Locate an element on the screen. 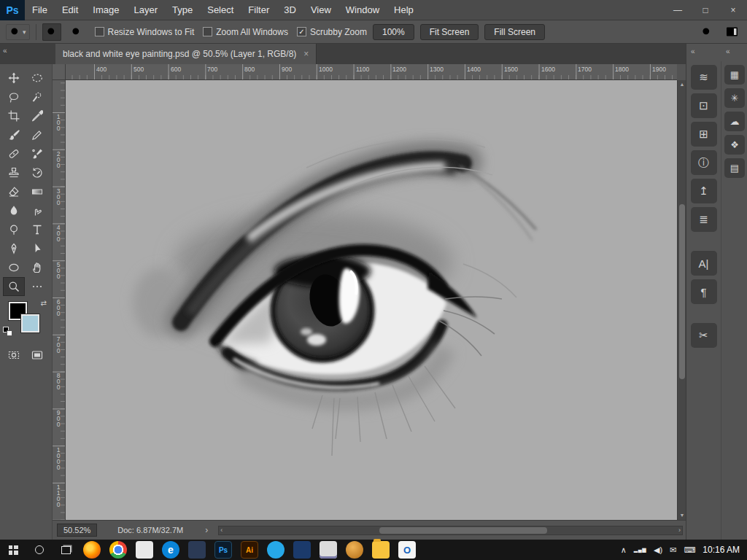 The image size is (747, 560). taskbar-app-notes is located at coordinates (328, 550).